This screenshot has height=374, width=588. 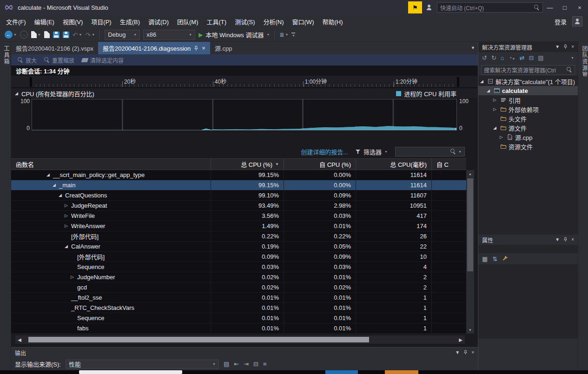 I want to click on menu-item: 帮助(H), so click(x=332, y=21).